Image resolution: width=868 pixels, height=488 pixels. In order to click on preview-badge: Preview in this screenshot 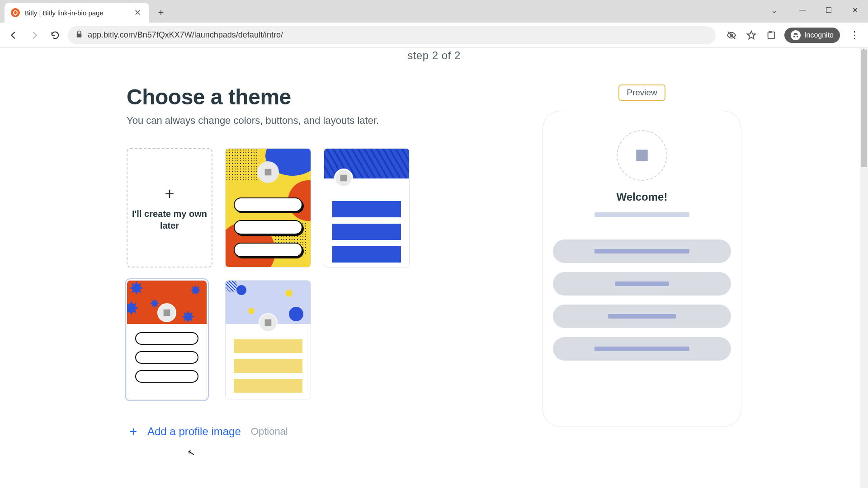, I will do `click(642, 93)`.